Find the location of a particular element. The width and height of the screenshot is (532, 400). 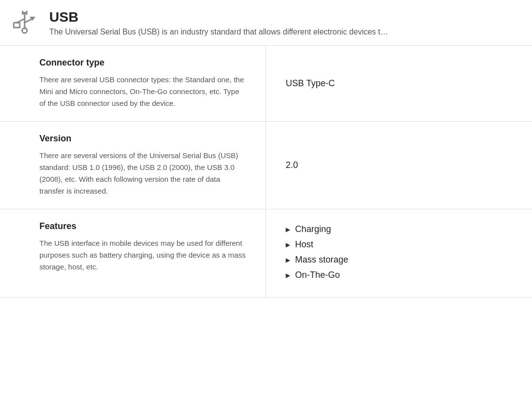

cell-description-features: The USB interface in mobile devices may … is located at coordinates (143, 255).